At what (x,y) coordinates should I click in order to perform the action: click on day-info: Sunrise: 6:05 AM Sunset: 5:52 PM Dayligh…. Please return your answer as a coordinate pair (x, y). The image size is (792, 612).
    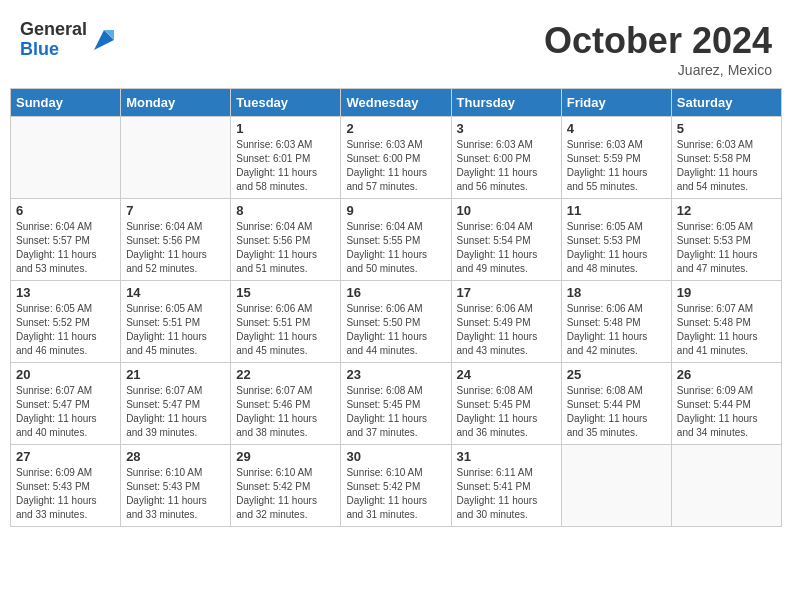
    Looking at the image, I should click on (66, 330).